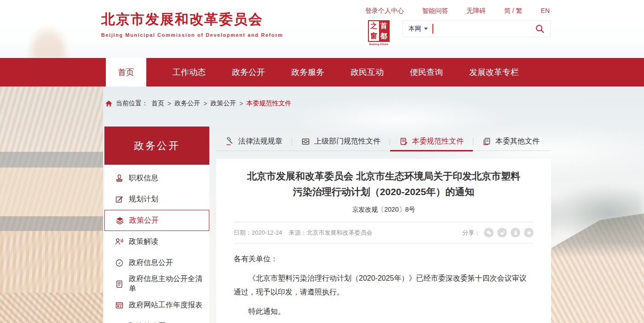 This screenshot has height=323, width=644. I want to click on sidebar-title: 政务公开, so click(157, 145).